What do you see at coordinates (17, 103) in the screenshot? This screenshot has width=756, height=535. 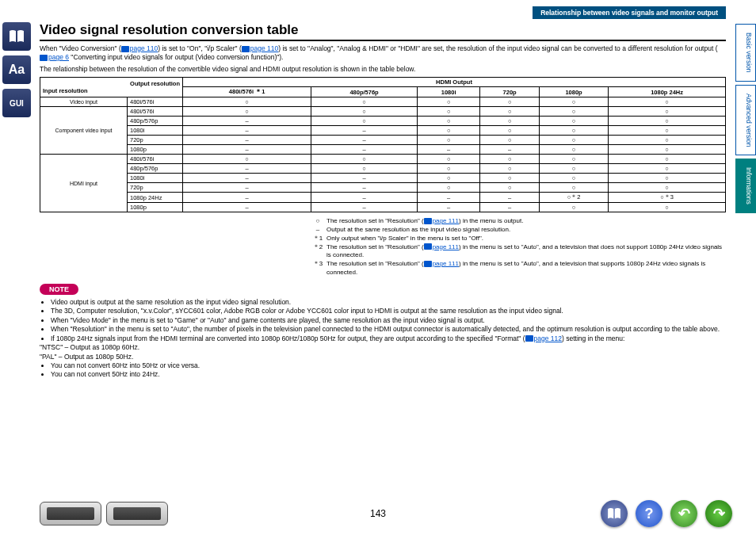 I see `gui-nav-icon: GUI` at bounding box center [17, 103].